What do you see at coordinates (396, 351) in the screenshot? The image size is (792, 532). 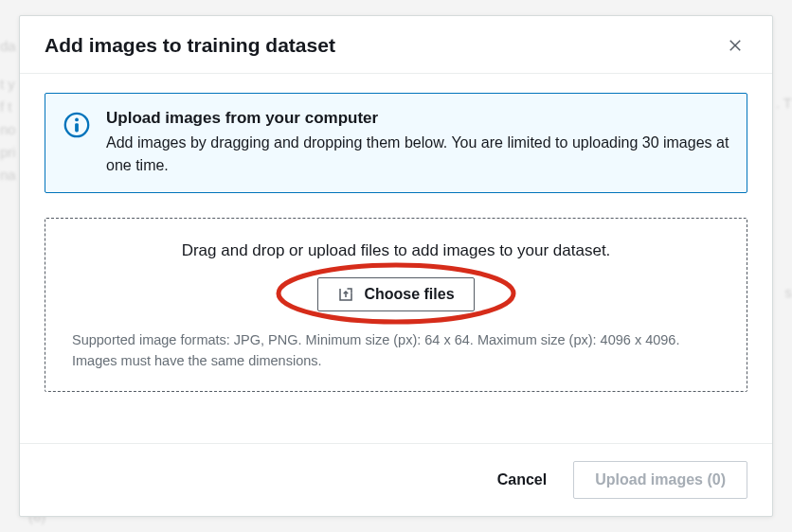 I see `support-text: Supported image formats: JPG, PNG. Minim…` at bounding box center [396, 351].